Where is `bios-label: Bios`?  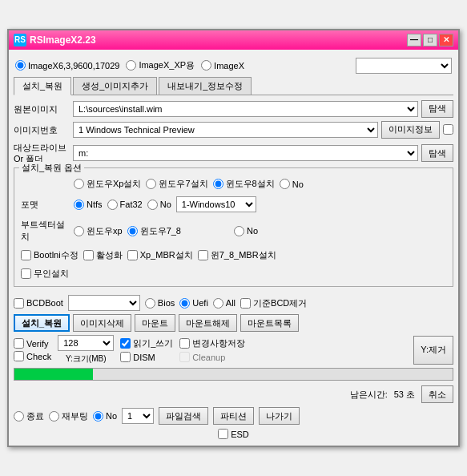
bios-label: Bios is located at coordinates (167, 303).